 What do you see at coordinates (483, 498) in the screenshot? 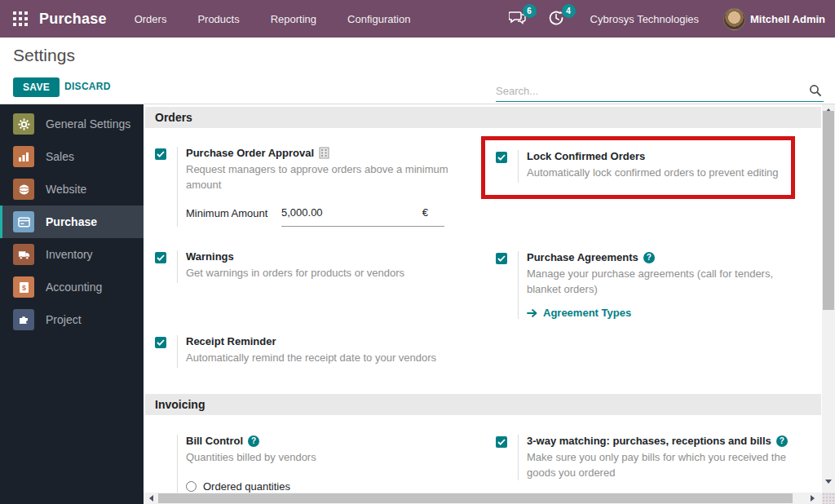
I see `horizontal-scrollbar` at bounding box center [483, 498].